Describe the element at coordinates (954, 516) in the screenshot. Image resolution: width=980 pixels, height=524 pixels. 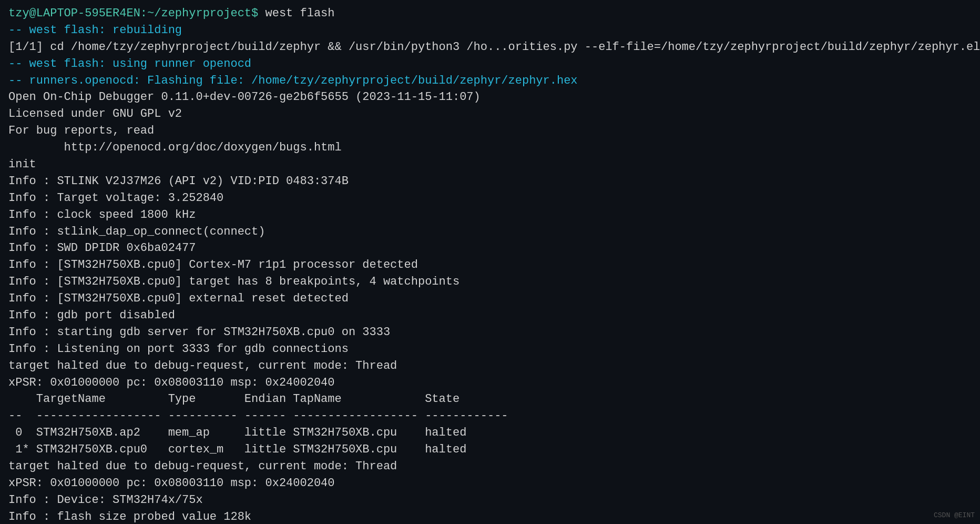
I see `watermark: CSDN @EINT` at that location.